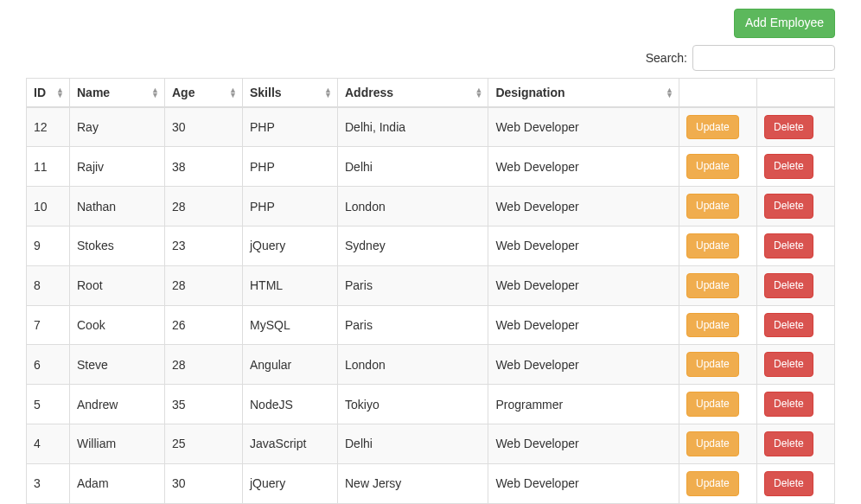 This screenshot has width=861, height=504. What do you see at coordinates (430, 325) in the screenshot?
I see `table-row: 7Cook26MySQLParisWeb DeveloperUpdateDele…` at bounding box center [430, 325].